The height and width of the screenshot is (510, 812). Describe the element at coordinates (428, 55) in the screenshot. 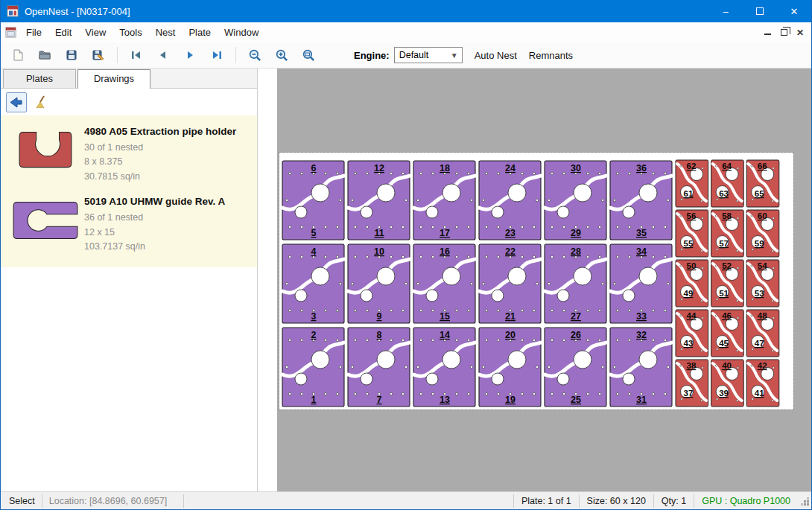

I see `engine-select: Default ▼` at that location.